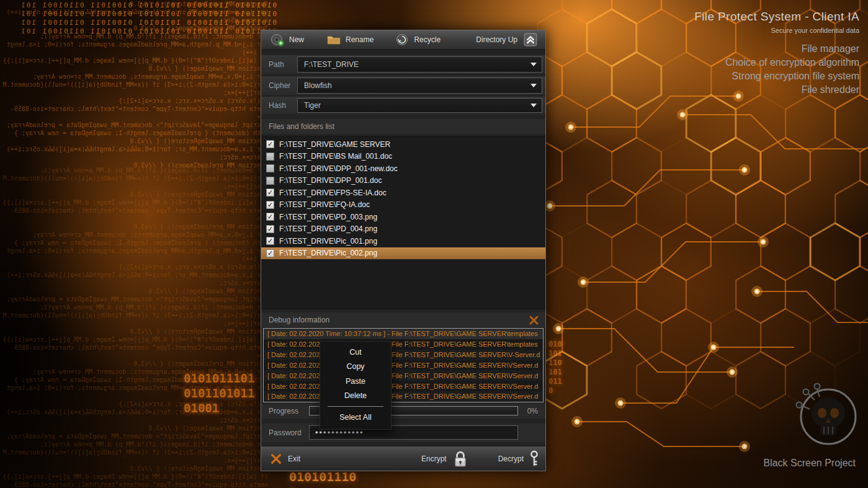  Describe the element at coordinates (826, 446) in the screenshot. I see `skull-logo-icon` at that location.